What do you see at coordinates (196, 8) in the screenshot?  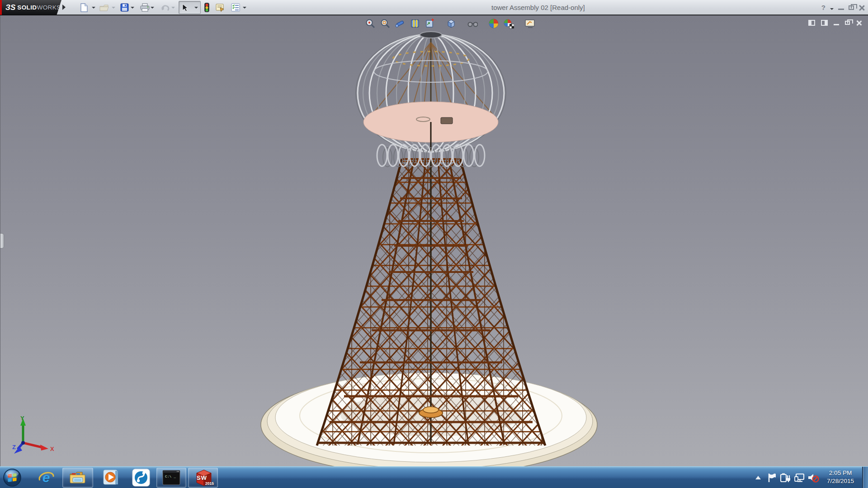 I see `select-dropdown` at bounding box center [196, 8].